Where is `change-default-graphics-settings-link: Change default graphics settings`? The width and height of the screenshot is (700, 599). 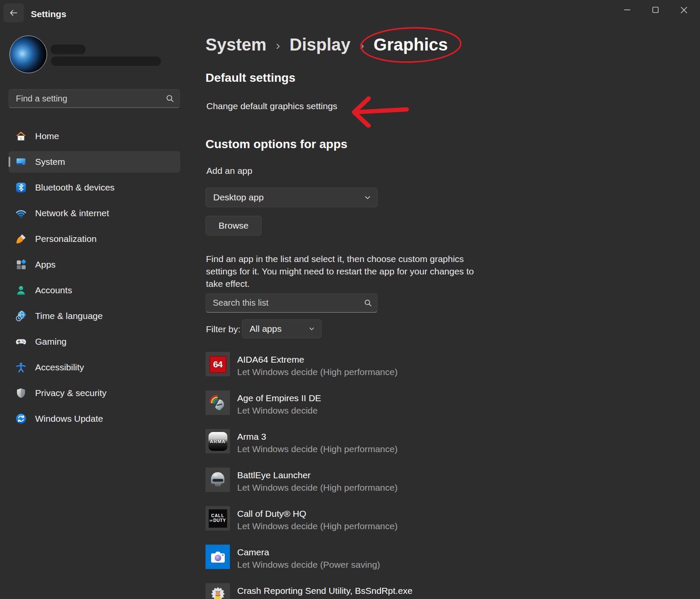
change-default-graphics-settings-link: Change default graphics settings is located at coordinates (272, 106).